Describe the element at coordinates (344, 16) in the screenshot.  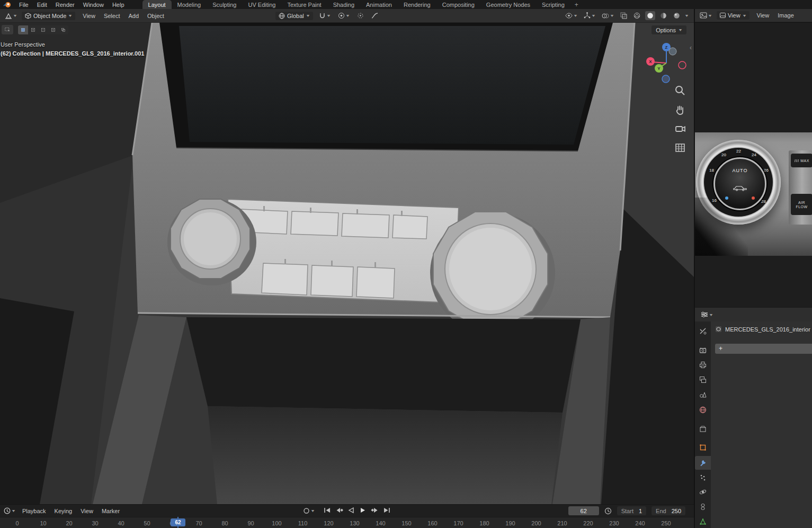
I see `proportional-editing-icon: ▼` at that location.